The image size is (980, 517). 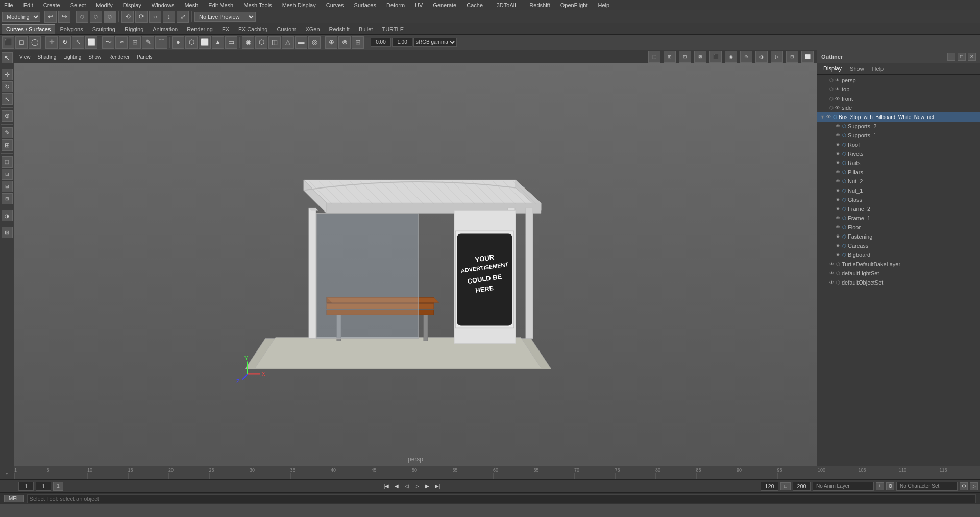 What do you see at coordinates (29, 29) in the screenshot?
I see `tab-curves-surfaces: Curves / Surfaces` at bounding box center [29, 29].